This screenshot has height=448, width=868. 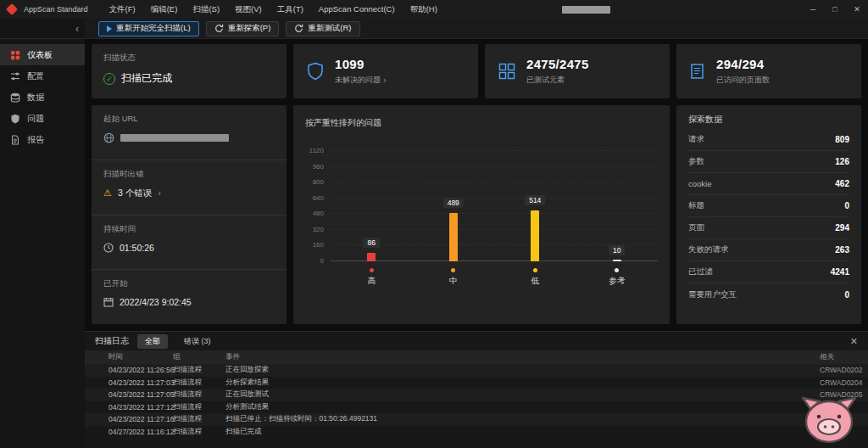 What do you see at coordinates (175, 137) in the screenshot?
I see `redacted-start-url` at bounding box center [175, 137].